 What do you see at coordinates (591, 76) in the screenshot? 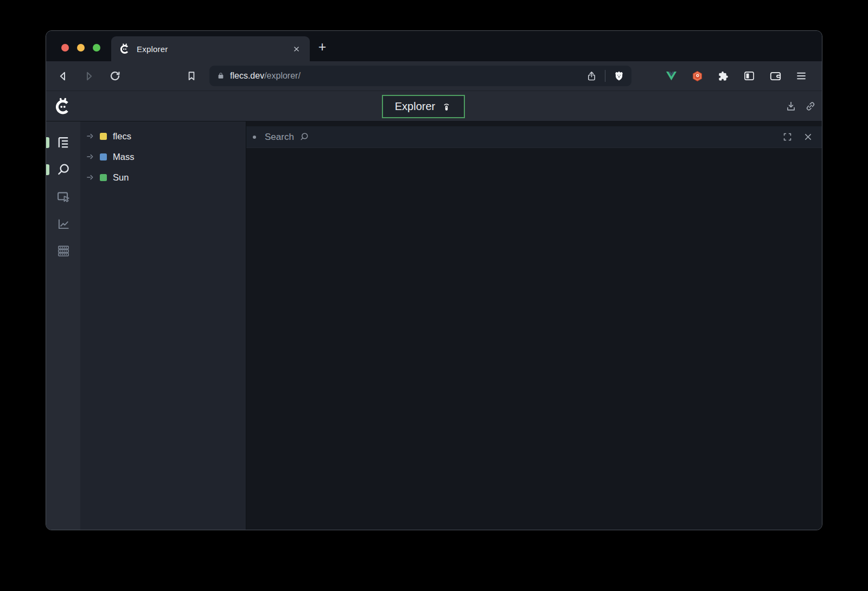
I see `share-icon` at bounding box center [591, 76].